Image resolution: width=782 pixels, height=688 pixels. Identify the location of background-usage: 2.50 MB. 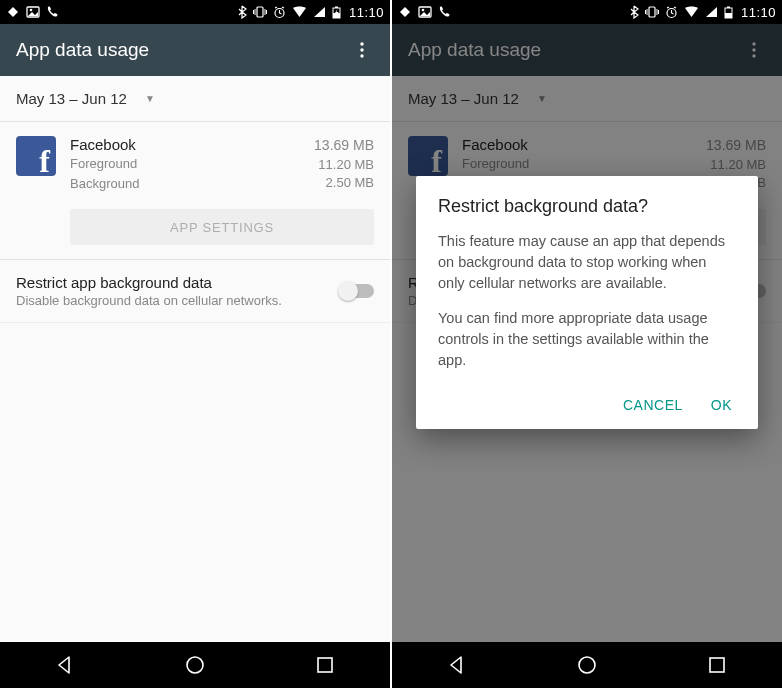
(344, 183).